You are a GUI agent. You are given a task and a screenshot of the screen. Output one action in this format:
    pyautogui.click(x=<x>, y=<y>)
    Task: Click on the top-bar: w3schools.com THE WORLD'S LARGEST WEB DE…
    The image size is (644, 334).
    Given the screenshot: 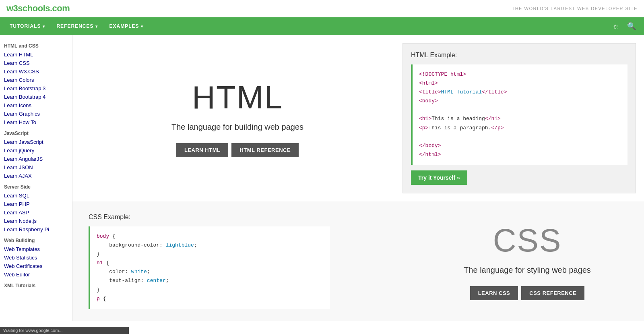 What is the action you would take?
    pyautogui.click(x=322, y=9)
    